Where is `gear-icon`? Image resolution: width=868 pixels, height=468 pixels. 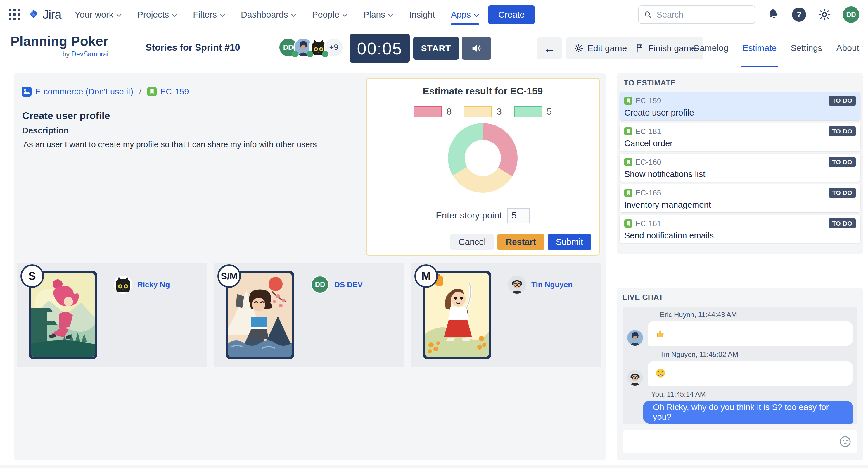 gear-icon is located at coordinates (579, 48).